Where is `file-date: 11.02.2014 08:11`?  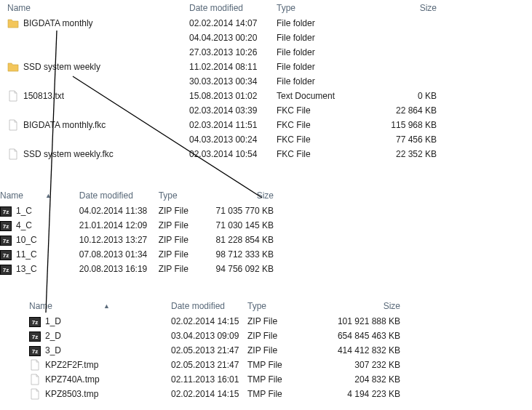 file-date: 11.02.2014 08:11 is located at coordinates (223, 67).